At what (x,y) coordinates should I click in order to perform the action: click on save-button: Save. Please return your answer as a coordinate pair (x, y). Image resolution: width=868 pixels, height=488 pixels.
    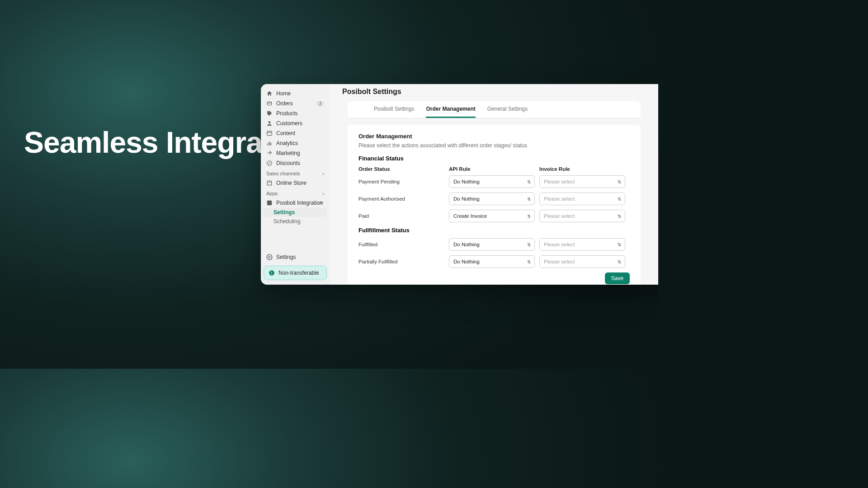
    Looking at the image, I should click on (618, 278).